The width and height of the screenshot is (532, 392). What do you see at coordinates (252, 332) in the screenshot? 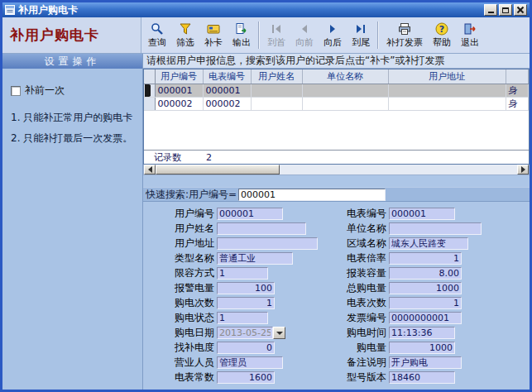
I see `purchase-date-combo` at bounding box center [252, 332].